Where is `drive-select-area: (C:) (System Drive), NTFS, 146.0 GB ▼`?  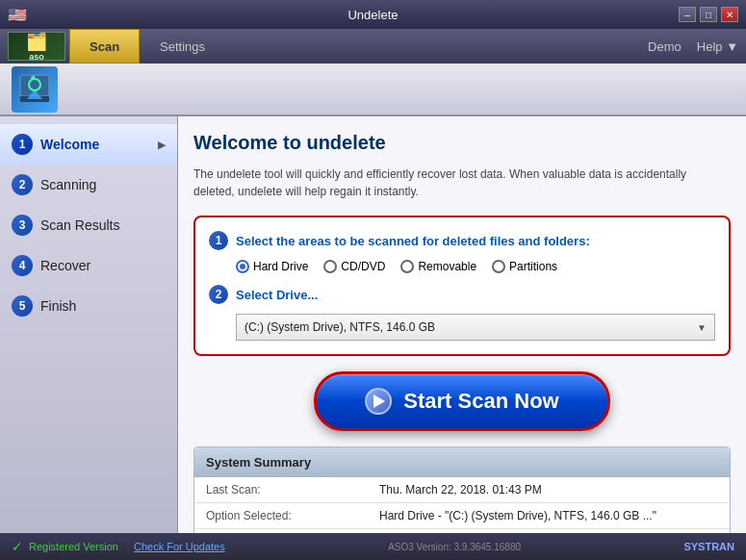
drive-select-area: (C:) (System Drive), NTFS, 146.0 GB ▼ is located at coordinates (476, 327).